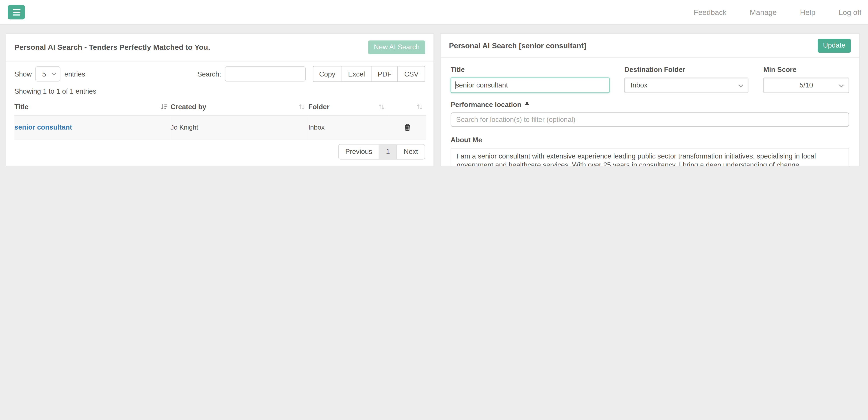 The height and width of the screenshot is (420, 868). Describe the element at coordinates (220, 152) in the screenshot. I see `pagination: Previous 1 Next` at that location.